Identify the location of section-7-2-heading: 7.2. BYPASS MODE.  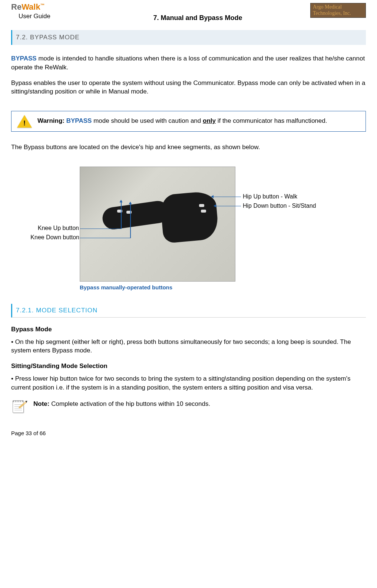
(188, 37).